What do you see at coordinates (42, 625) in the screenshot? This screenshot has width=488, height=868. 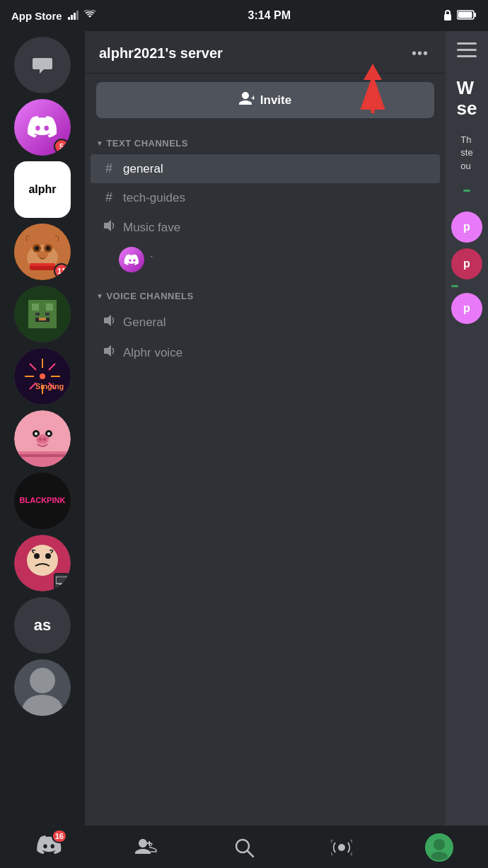 I see `server-icon-as: as` at bounding box center [42, 625].